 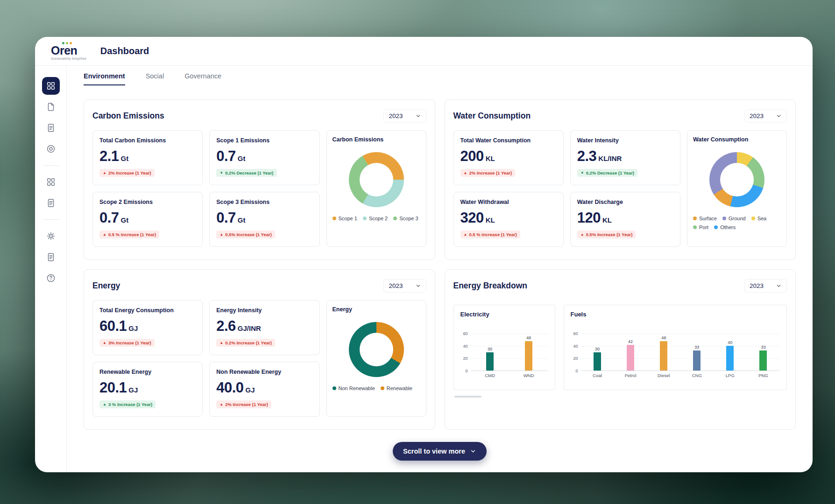 What do you see at coordinates (51, 257) in the screenshot?
I see `sidebar-item-documents` at bounding box center [51, 257].